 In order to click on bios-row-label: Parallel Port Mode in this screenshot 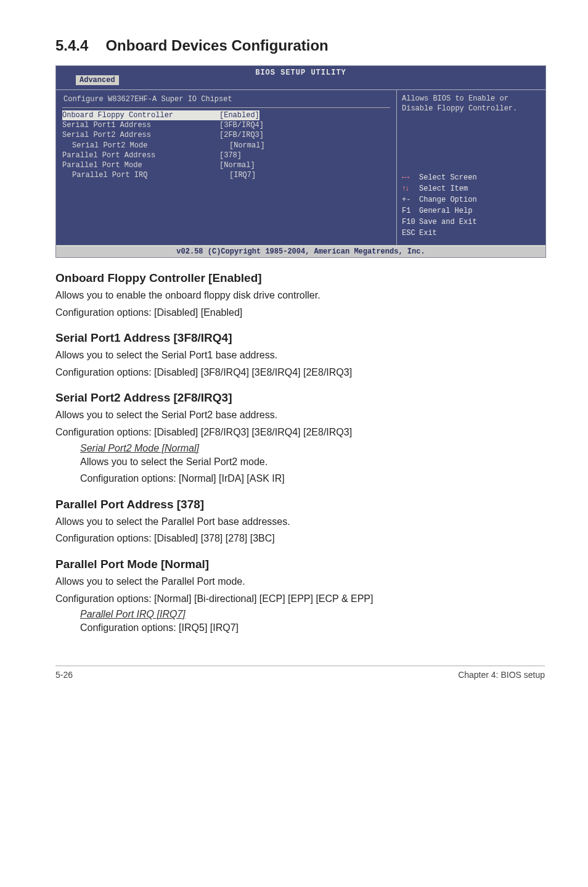, I will do `click(141, 165)`.